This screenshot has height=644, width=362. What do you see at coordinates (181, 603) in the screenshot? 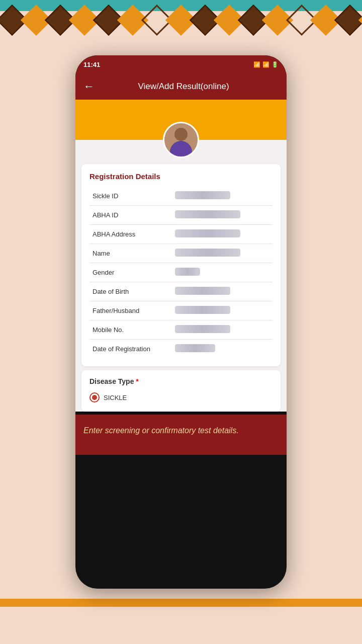
I see `orange-bottom-stripe` at bounding box center [181, 603].